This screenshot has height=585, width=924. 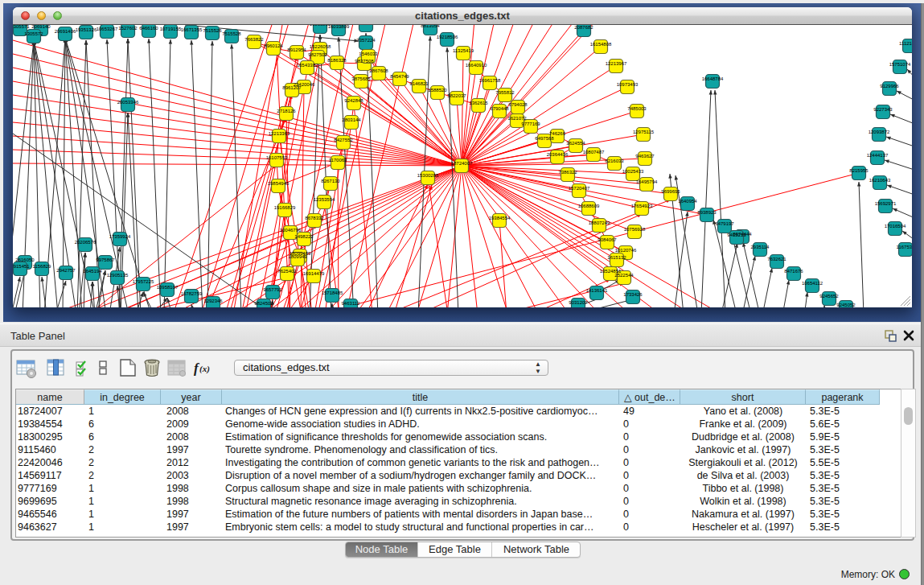 I want to click on svg-text: 1362615, so click(x=478, y=103).